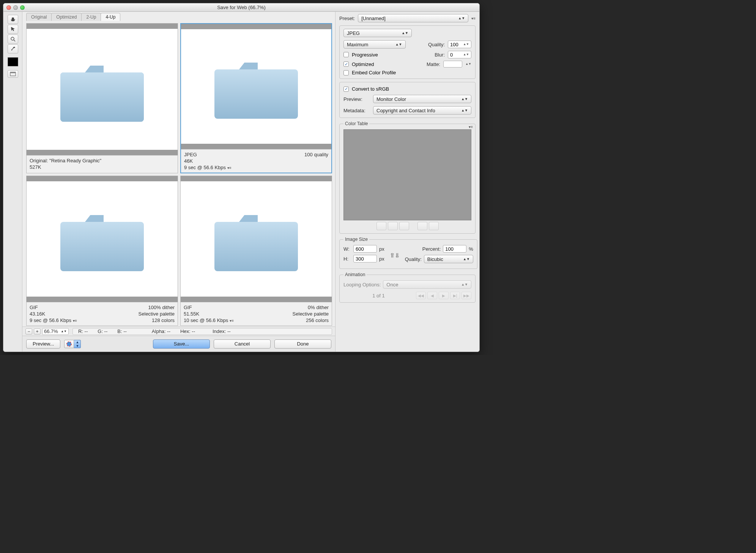 This screenshot has height=553, width=756. Describe the element at coordinates (303, 344) in the screenshot. I see `done-button: Done` at that location.